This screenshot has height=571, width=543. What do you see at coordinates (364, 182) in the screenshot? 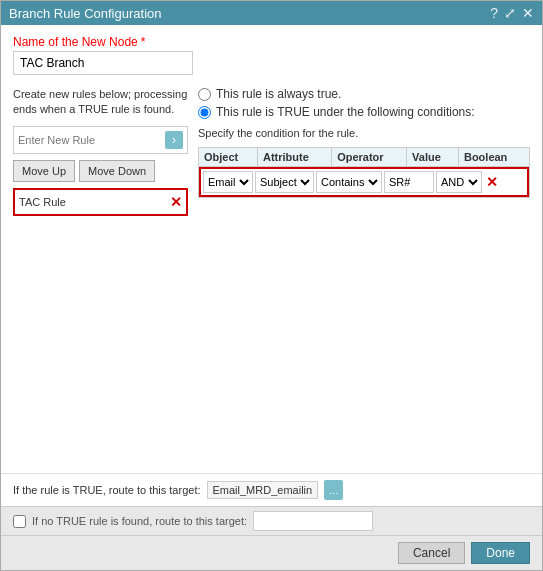
I see `condition-row-cell: Email Subject Contains` at bounding box center [364, 182].